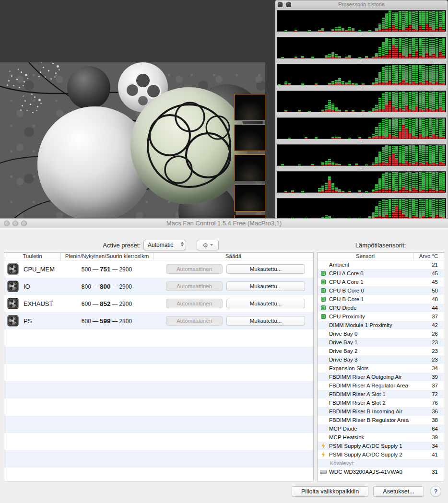 The height and width of the screenshot is (503, 448). Describe the element at coordinates (436, 491) in the screenshot. I see `help-button: ?` at that location.